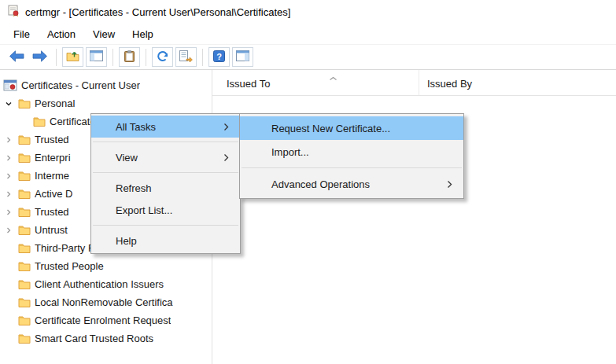 This screenshot has width=616, height=364. Describe the element at coordinates (242, 57) in the screenshot. I see `toolbar-action-pane-button` at that location.